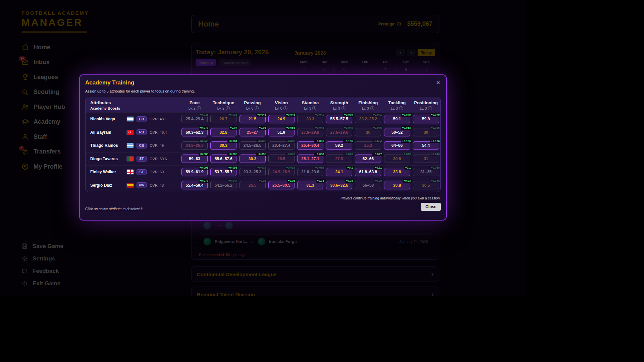  Describe the element at coordinates (339, 185) in the screenshot. I see `attribute-cell-wrap: 30.6–32.6+0.08` at that location.